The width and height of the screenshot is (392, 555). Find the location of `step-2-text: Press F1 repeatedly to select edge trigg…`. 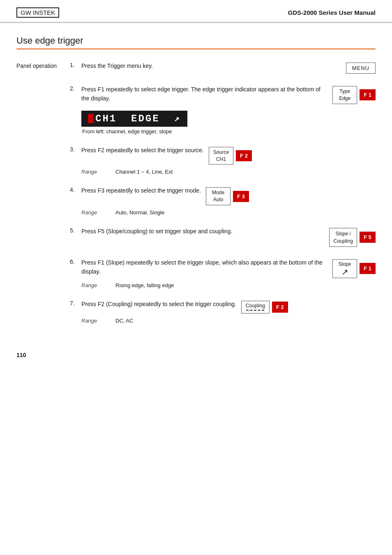

step-2-text: Press F1 repeatedly to select edge trigg… is located at coordinates (205, 94).